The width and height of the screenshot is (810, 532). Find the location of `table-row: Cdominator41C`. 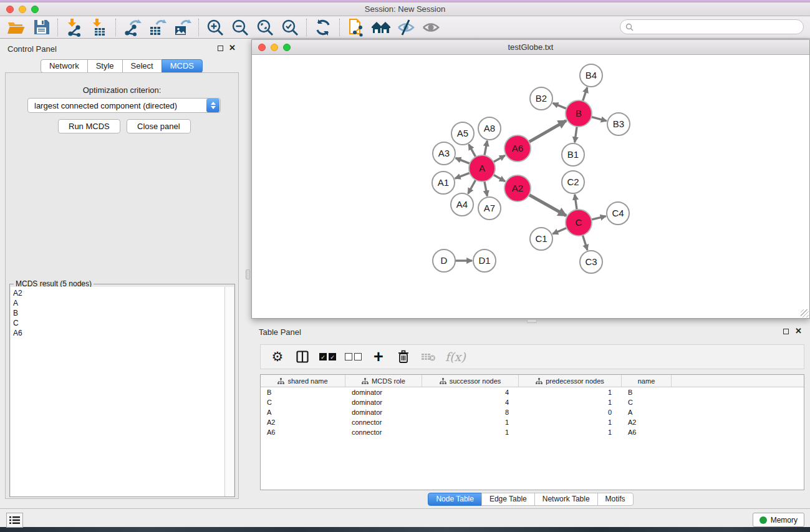

table-row: Cdominator41C is located at coordinates (533, 402).